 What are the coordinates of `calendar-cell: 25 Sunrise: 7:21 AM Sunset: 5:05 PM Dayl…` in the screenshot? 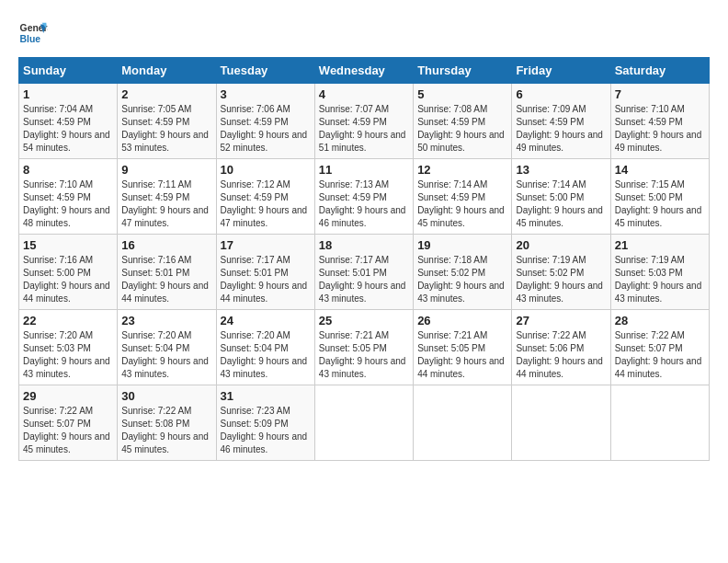 It's located at (364, 348).